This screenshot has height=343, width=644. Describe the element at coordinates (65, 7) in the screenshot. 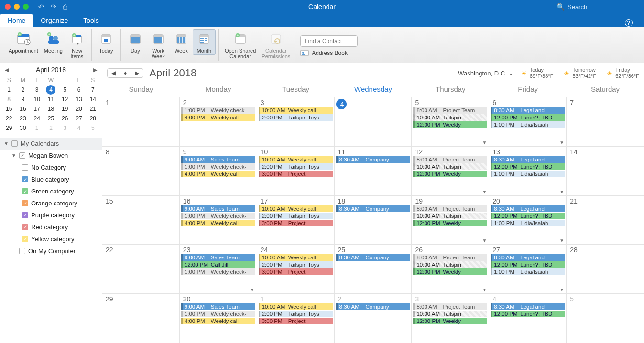

I see `print-icon: ⎙` at that location.